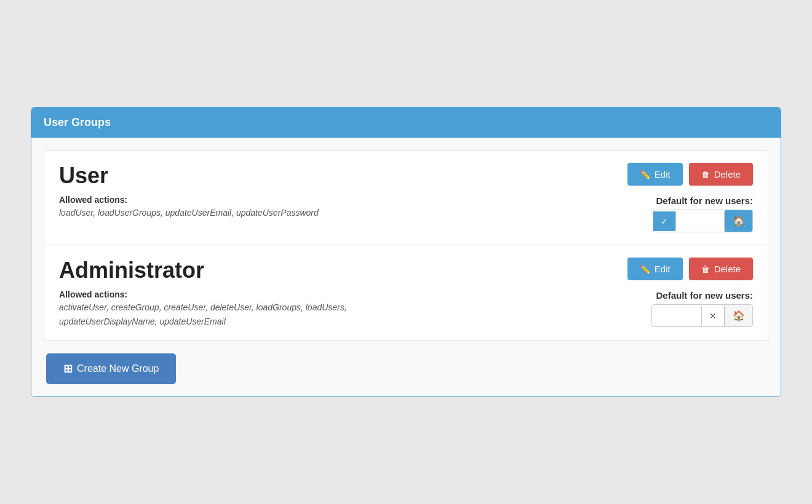 The image size is (812, 504). Describe the element at coordinates (738, 221) in the screenshot. I see `default-home-button-user: 🏠` at that location.